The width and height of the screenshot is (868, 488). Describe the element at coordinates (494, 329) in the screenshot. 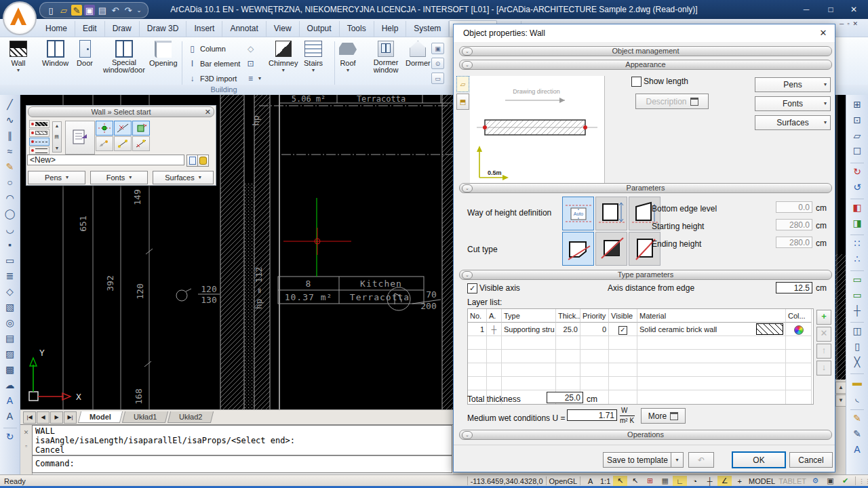

I see `axis-position-icon: ┼` at that location.